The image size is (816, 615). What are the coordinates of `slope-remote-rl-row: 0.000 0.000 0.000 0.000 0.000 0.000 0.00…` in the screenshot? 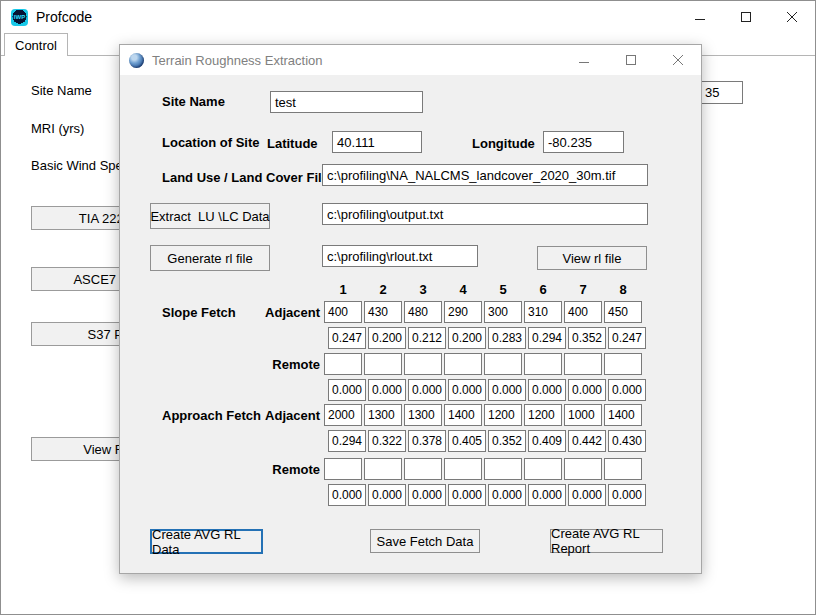 It's located at (487, 390).